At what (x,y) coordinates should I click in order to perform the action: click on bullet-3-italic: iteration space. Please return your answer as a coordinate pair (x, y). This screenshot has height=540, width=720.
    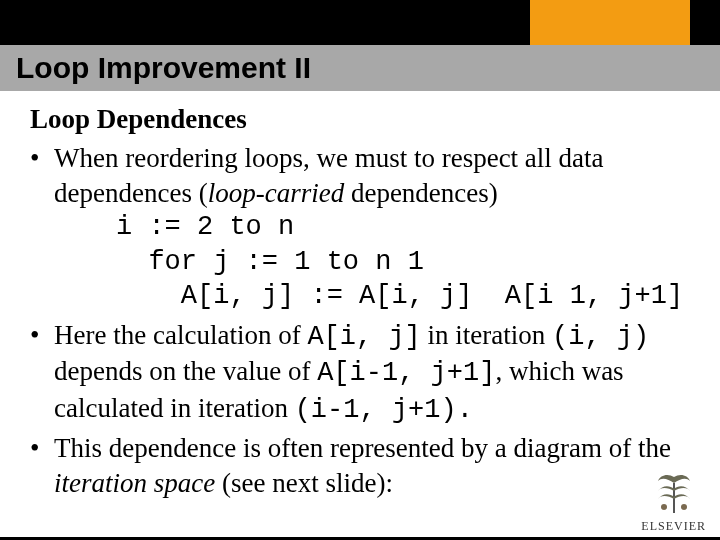
    Looking at the image, I should click on (134, 483).